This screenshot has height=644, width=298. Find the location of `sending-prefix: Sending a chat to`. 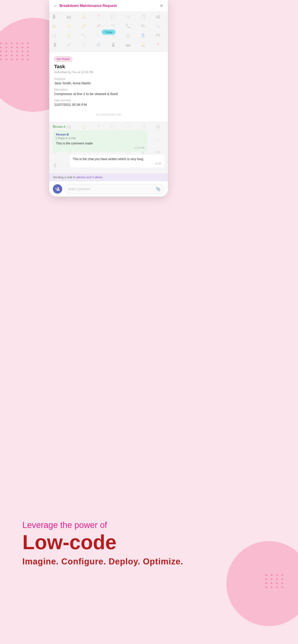

sending-prefix: Sending a chat to is located at coordinates (65, 177).